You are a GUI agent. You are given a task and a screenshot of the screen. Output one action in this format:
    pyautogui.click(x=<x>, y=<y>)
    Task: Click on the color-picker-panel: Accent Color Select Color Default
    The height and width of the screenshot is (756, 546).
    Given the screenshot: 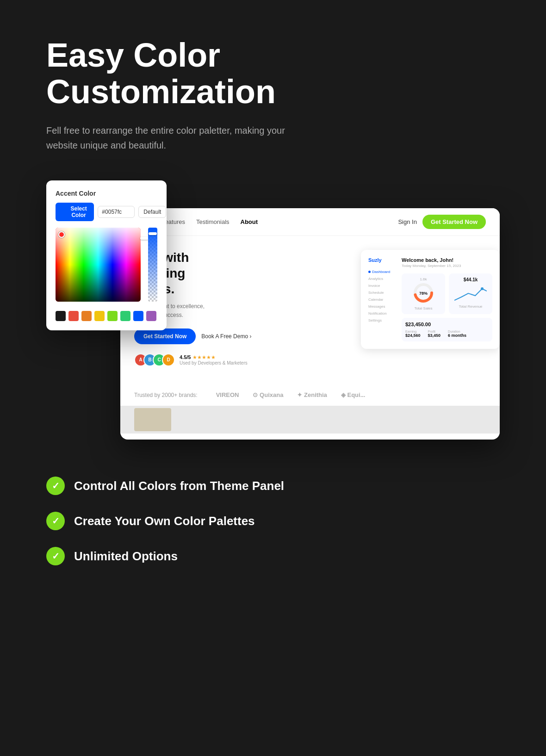 What is the action you would take?
    pyautogui.click(x=106, y=255)
    